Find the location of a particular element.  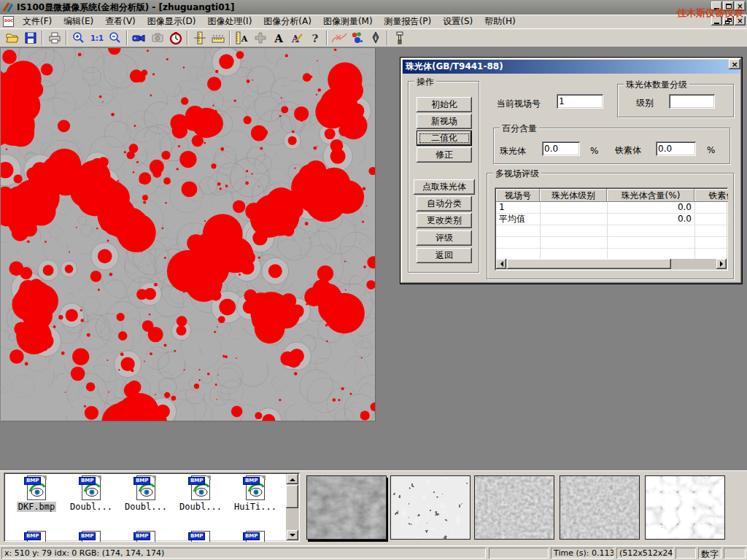

ferrite-percent-input is located at coordinates (676, 149).